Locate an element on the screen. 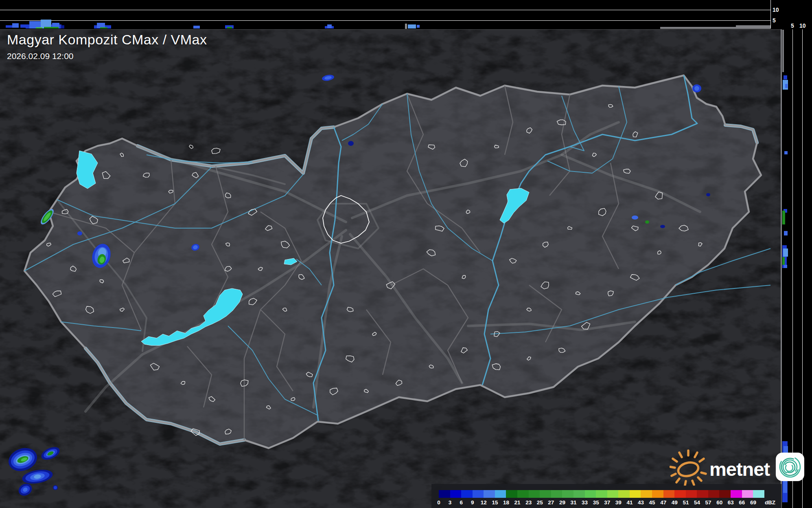  legend-tick-label: 47 is located at coordinates (663, 503).